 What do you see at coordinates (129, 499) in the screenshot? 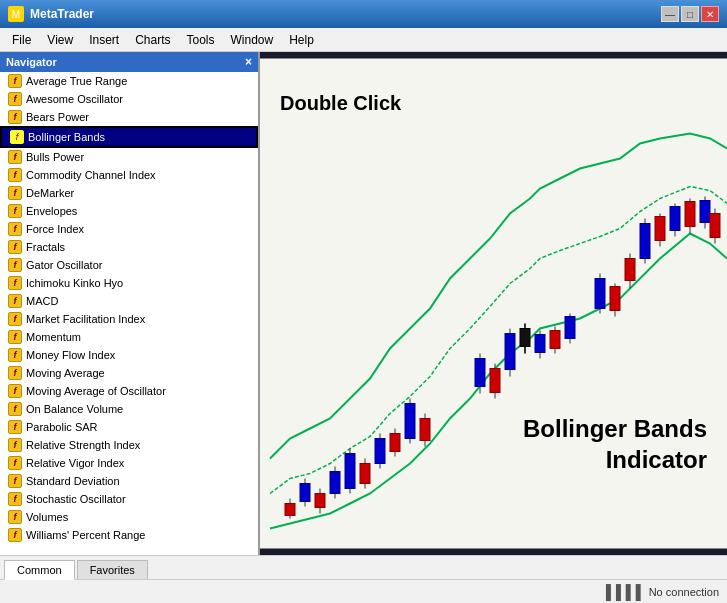
I see `nav-item: Stochastic Oscillator` at bounding box center [129, 499].